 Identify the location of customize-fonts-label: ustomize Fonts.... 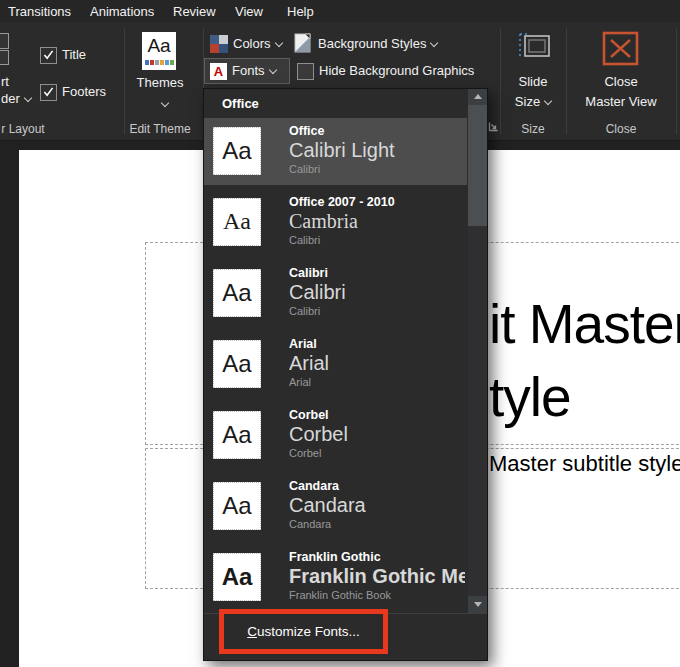
(308, 632).